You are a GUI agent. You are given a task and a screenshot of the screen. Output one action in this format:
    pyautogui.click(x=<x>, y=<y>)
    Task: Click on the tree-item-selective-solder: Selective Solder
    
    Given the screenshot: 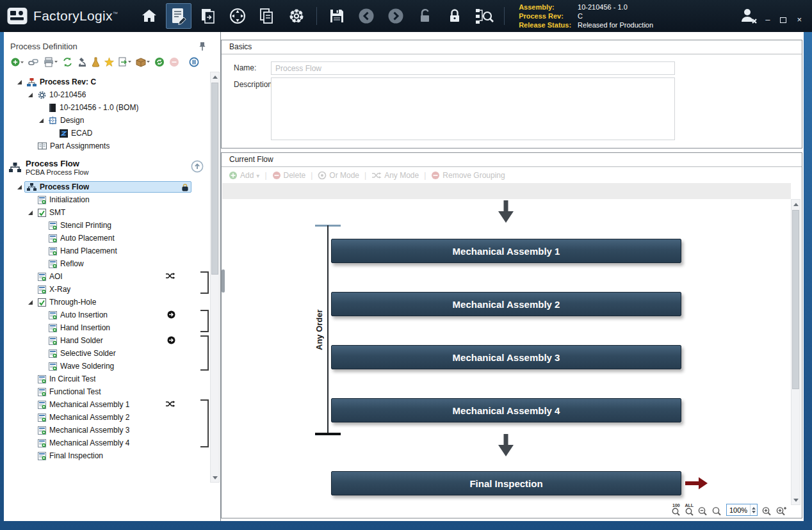 What is the action you would take?
    pyautogui.click(x=106, y=353)
    